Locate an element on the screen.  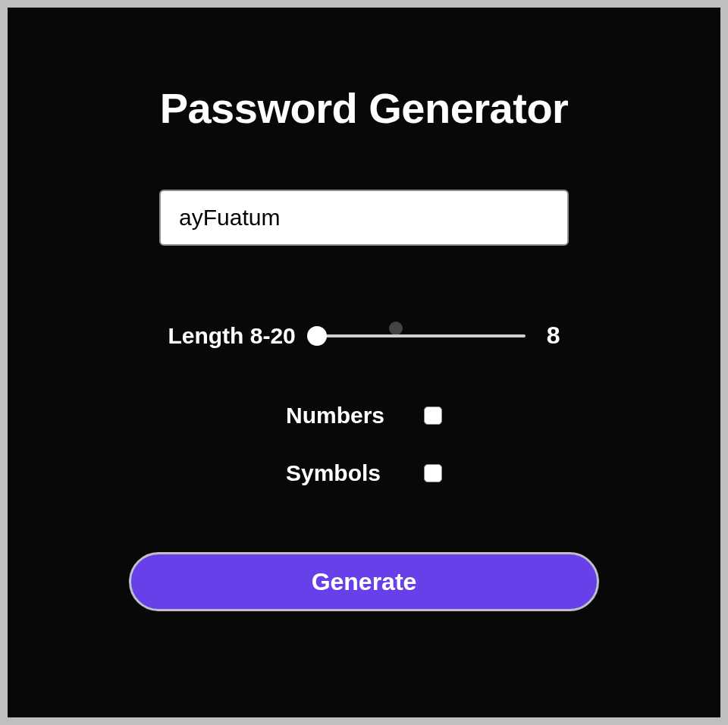
symbols-checkbox is located at coordinates (433, 473).